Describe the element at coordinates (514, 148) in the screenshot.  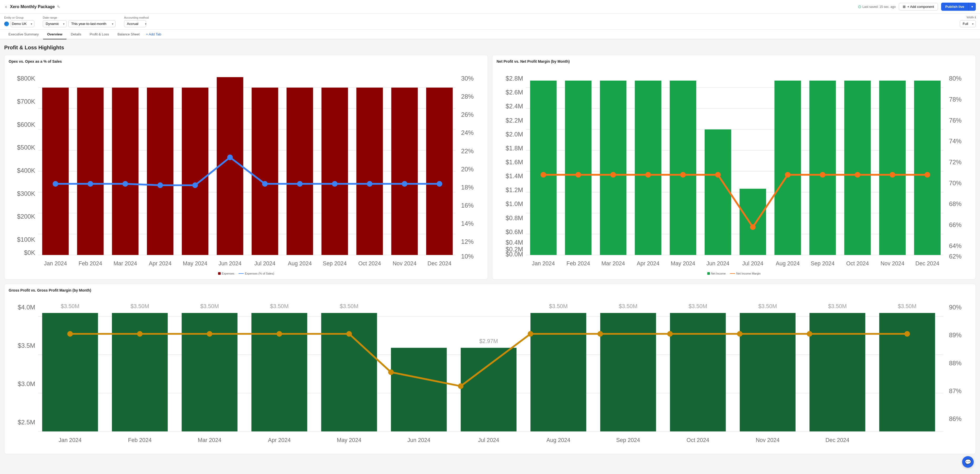
I see `svg-text: $1.8M` at that location.